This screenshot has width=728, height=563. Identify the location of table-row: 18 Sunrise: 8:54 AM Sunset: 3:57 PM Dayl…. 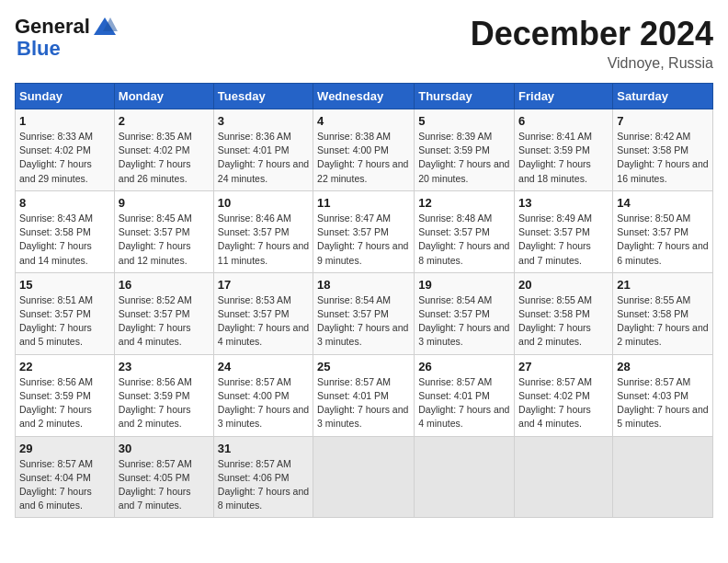
(364, 313).